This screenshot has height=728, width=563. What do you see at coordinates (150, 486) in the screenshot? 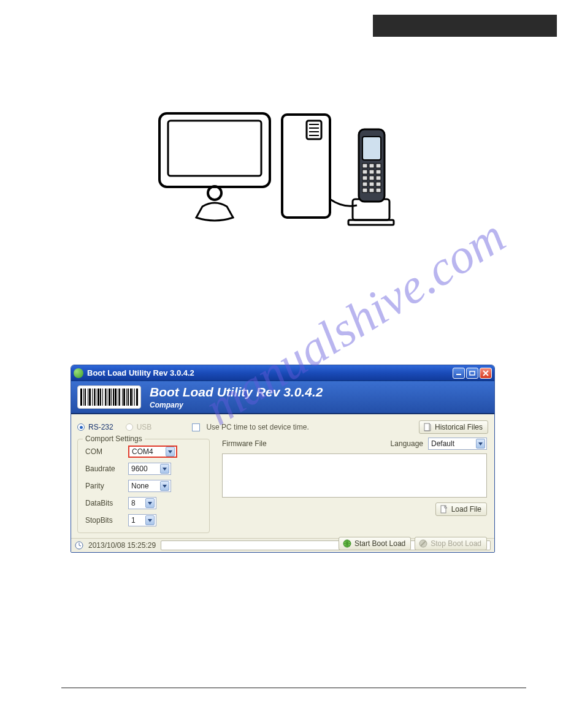
I see `parity-select: None` at bounding box center [150, 486].